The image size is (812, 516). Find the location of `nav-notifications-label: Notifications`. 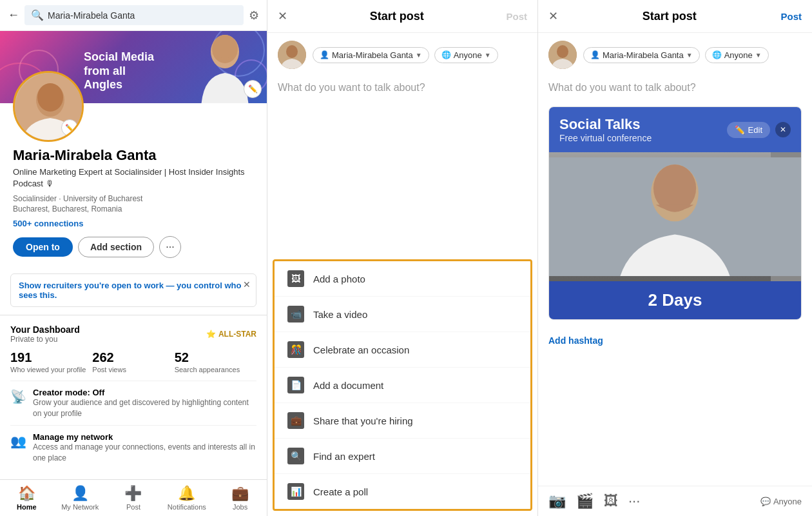

nav-notifications-label: Notifications is located at coordinates (187, 507).